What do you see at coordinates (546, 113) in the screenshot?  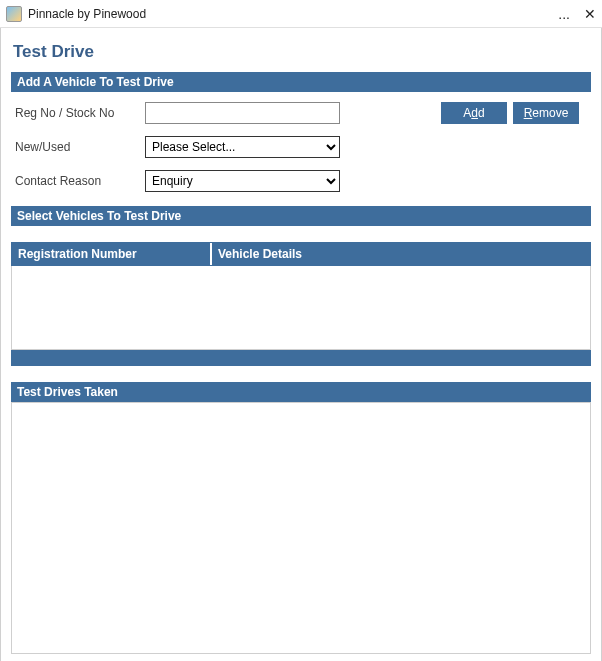 I see `remove-button: Remove` at bounding box center [546, 113].